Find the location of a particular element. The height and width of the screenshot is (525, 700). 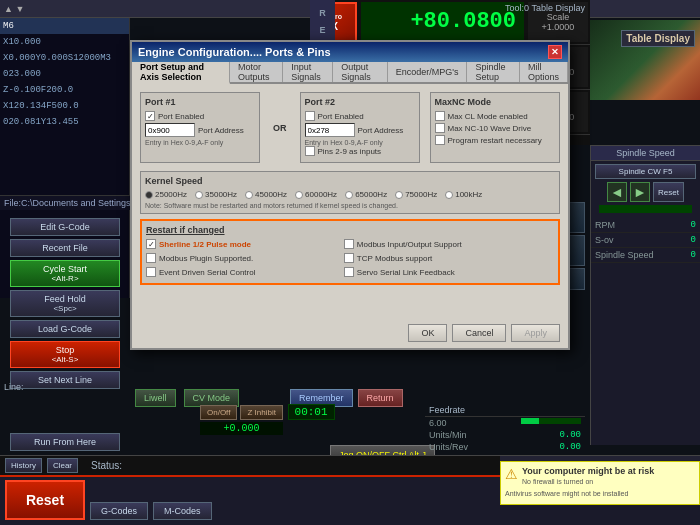

elapsed-value: 00:01 is located at coordinates (312, 412).